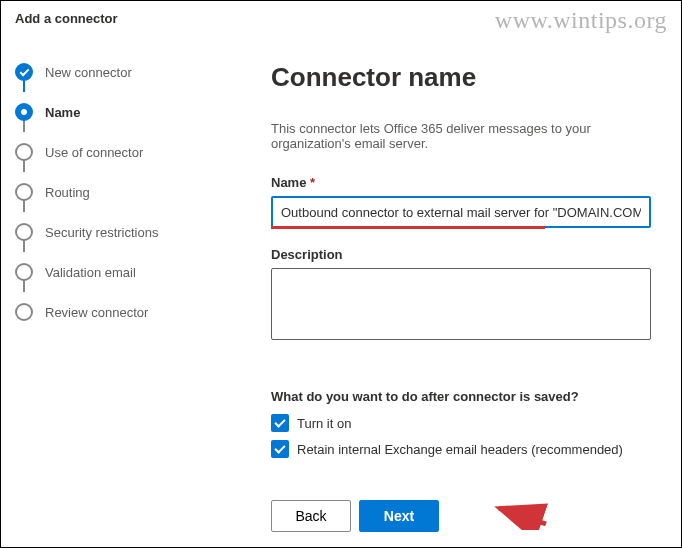  I want to click on footer-actions: Back Next, so click(441, 511).